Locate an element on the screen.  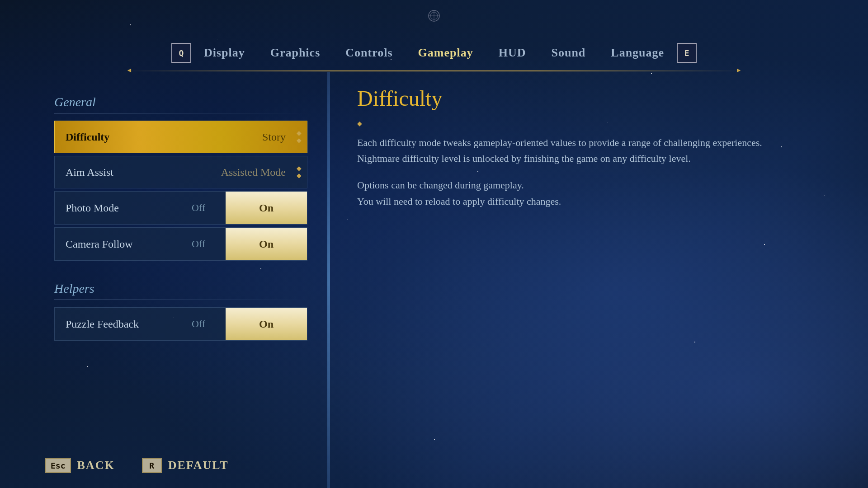
tab-hud: HUD is located at coordinates (513, 53).